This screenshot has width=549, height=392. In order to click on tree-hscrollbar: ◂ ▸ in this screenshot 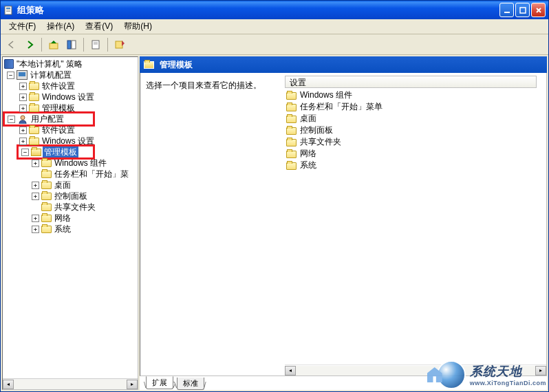, I will do `click(70, 384)`.